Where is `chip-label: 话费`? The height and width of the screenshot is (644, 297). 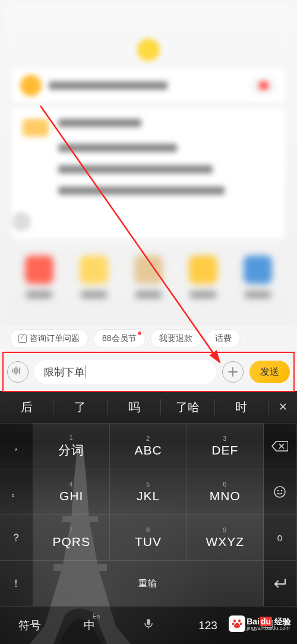 chip-label: 话费 is located at coordinates (223, 339).